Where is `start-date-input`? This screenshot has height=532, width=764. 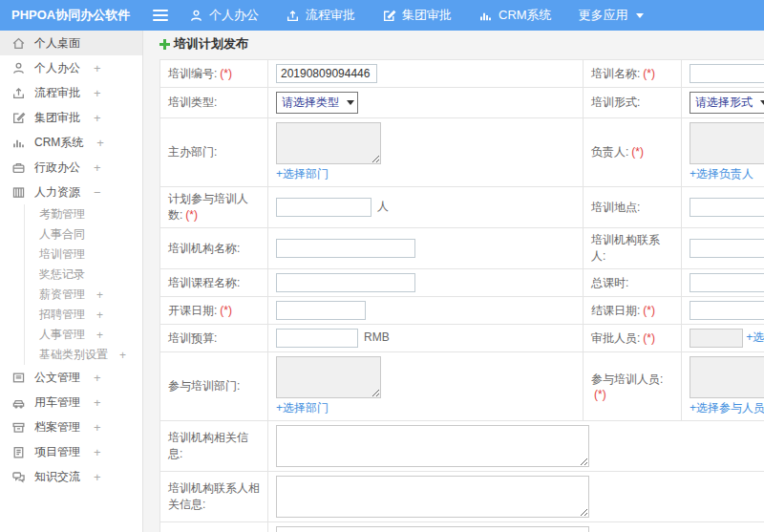 start-date-input is located at coordinates (321, 310).